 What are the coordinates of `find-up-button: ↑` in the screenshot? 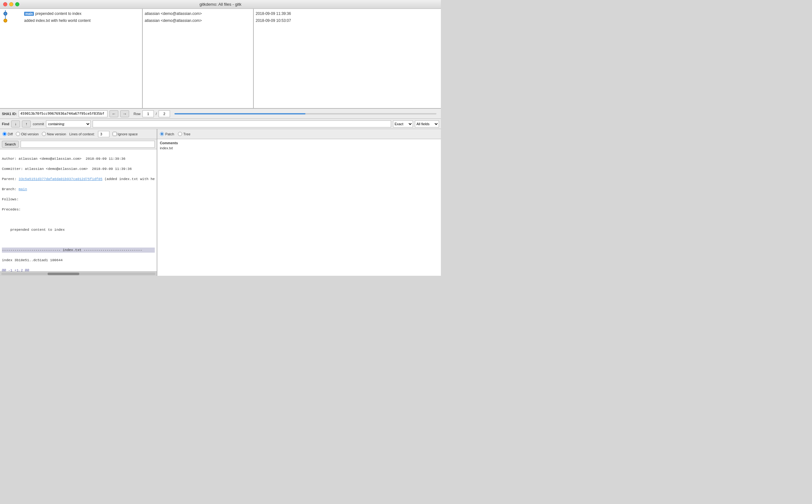 It's located at (26, 124).